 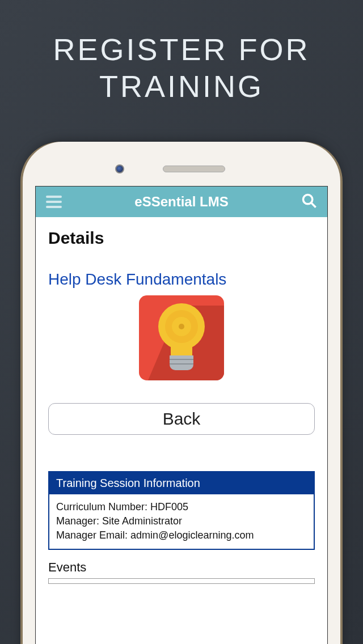 I want to click on lightbulb-icon, so click(x=182, y=338).